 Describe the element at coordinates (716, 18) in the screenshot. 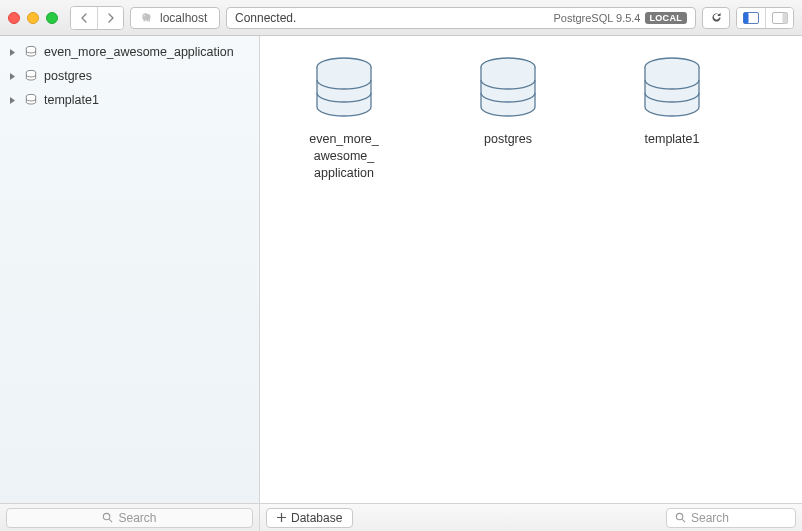

I see `refresh-button` at that location.